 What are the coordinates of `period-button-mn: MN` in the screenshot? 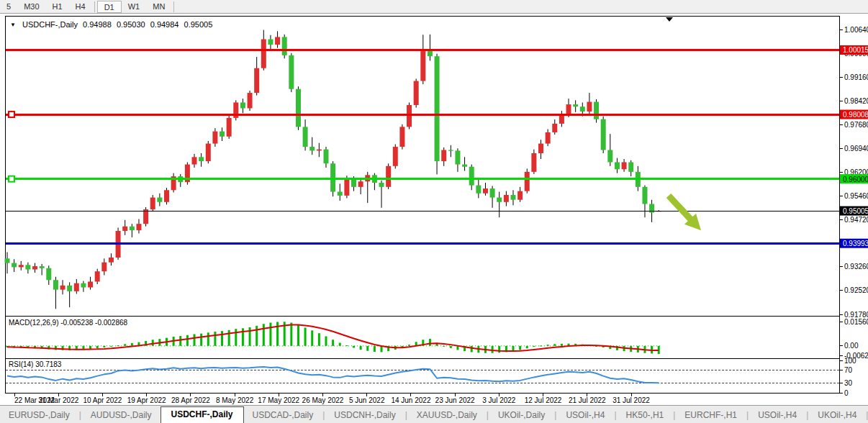 It's located at (158, 7).